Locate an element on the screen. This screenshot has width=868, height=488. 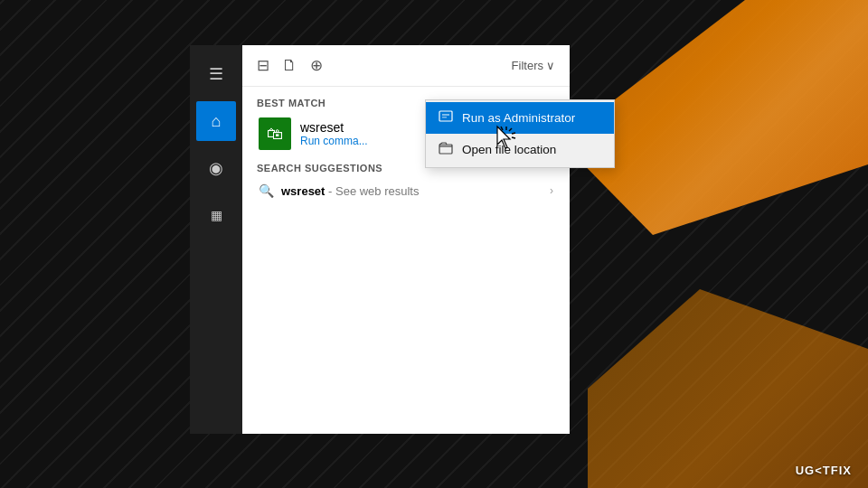
sidebar-icon-hamburger: ☰ is located at coordinates (216, 74).